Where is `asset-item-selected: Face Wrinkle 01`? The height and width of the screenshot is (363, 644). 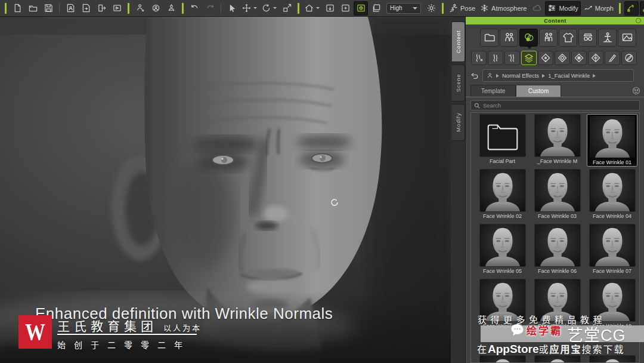
asset-item-selected: Face Wrinkle 01 is located at coordinates (612, 140).